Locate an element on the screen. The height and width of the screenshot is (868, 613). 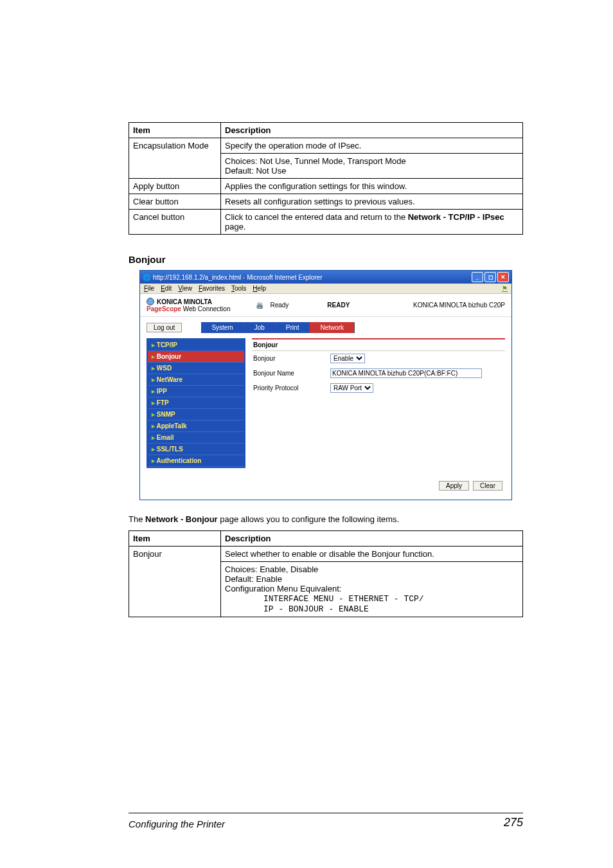
text: Configuration Menu Equivalent: is located at coordinates (283, 589).